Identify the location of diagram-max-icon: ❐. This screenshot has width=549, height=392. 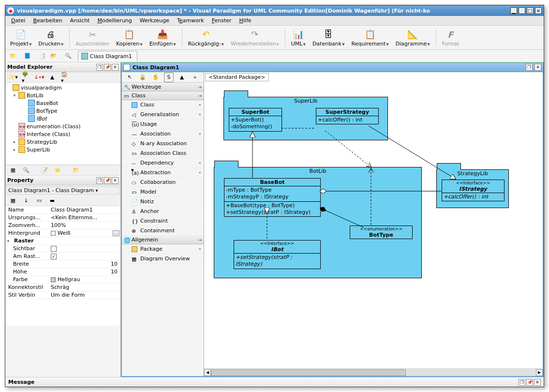
(529, 67).